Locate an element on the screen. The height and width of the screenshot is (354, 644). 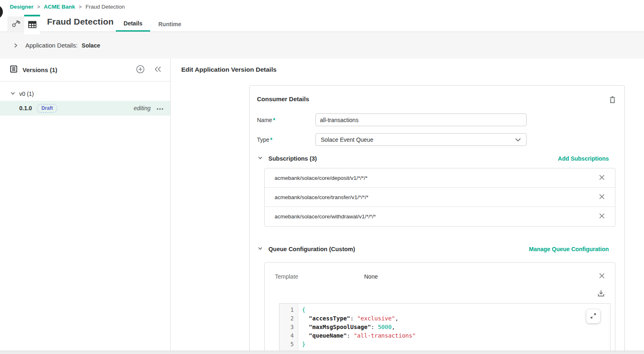
version-overflow-menu-button is located at coordinates (160, 108).